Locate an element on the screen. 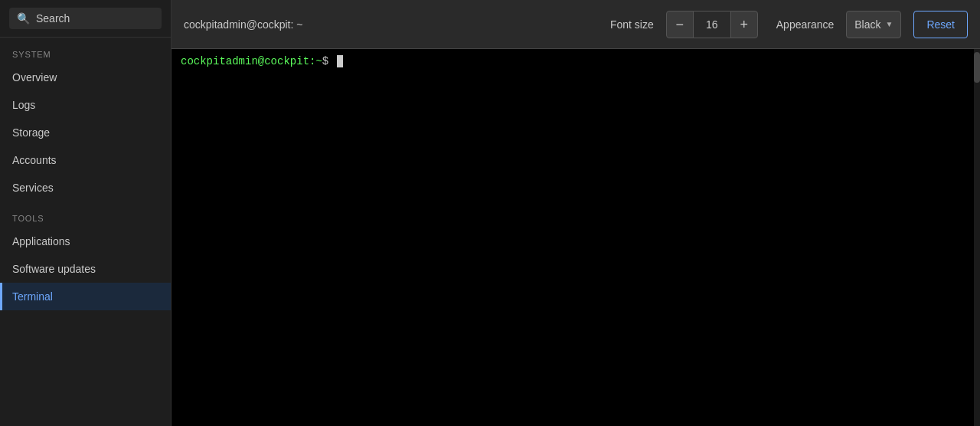  sidebar-item-terminal: Terminal is located at coordinates (86, 297).